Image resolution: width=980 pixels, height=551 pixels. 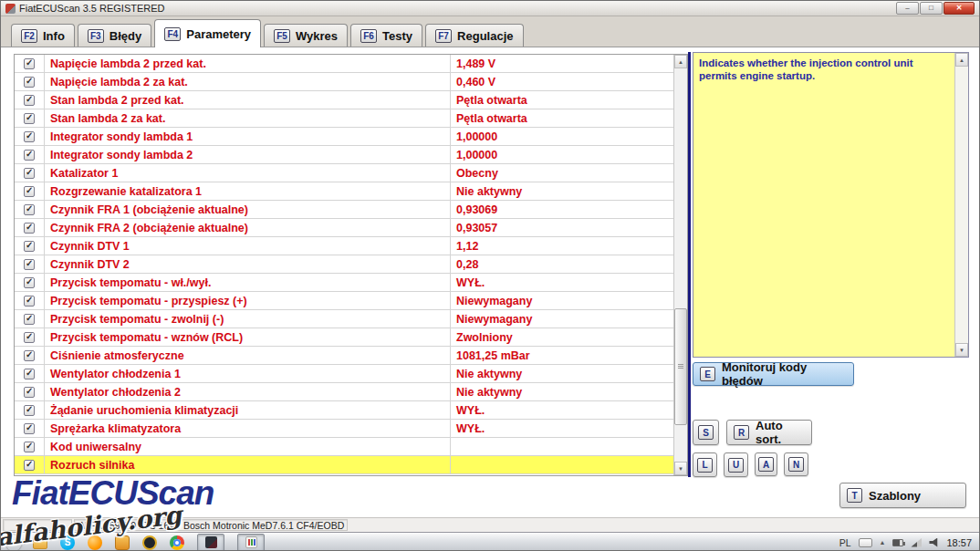 What do you see at coordinates (344, 283) in the screenshot?
I see `table-row: Przycisk tempomatu - wł./wył. WYŁ.` at bounding box center [344, 283].